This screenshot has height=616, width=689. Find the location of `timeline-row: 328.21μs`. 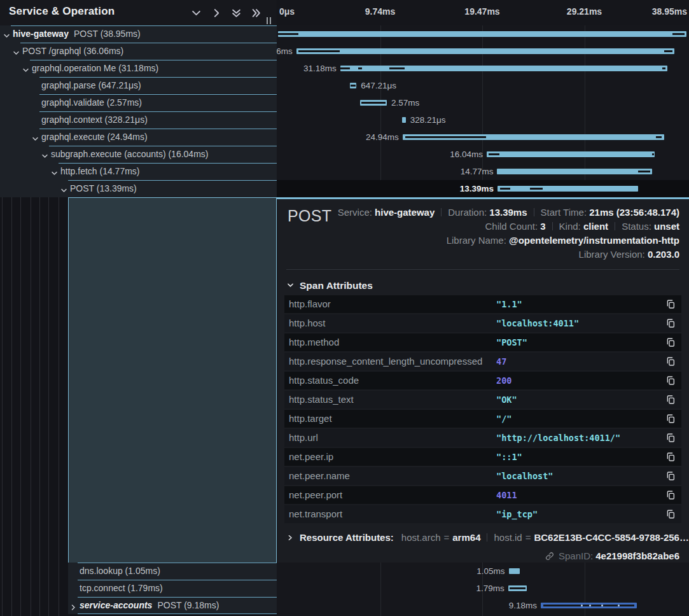

timeline-row: 328.21μs is located at coordinates (483, 120).